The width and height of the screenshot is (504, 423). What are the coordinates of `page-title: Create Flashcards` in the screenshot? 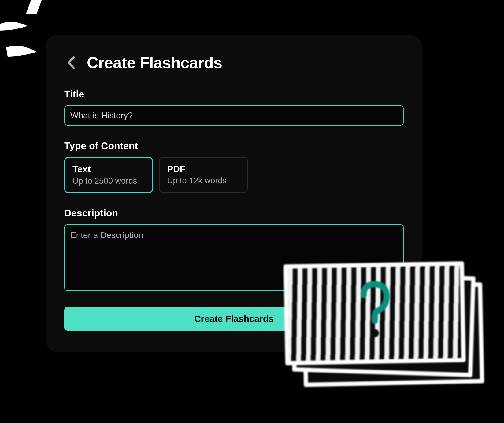 It's located at (154, 63).